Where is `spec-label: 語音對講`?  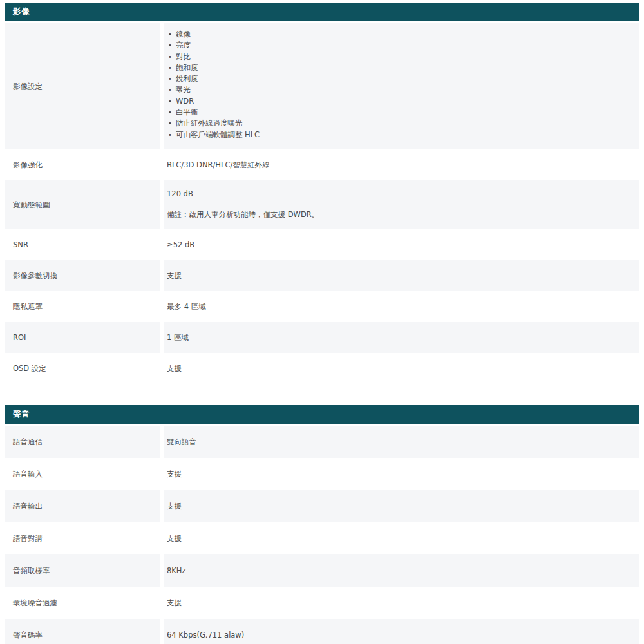 spec-label: 語音對講 is located at coordinates (82, 538).